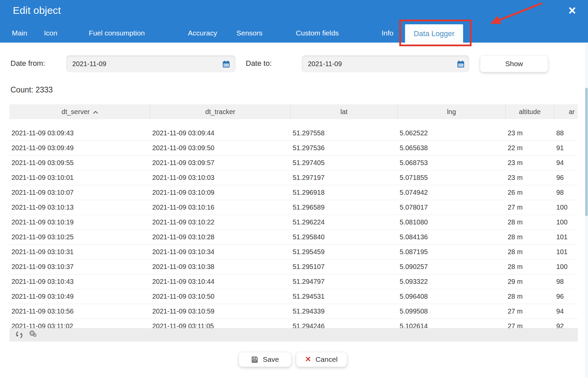 This screenshot has height=378, width=588. I want to click on sort-asc-icon, so click(96, 112).